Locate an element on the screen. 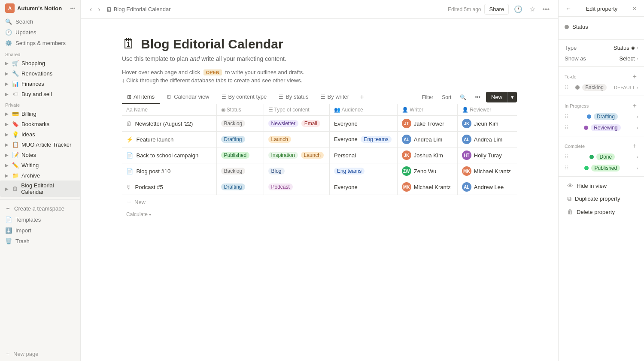 Image resolution: width=644 pixels, height=361 pixels. cell-reviewer: JK Jieun Kim is located at coordinates (487, 123).